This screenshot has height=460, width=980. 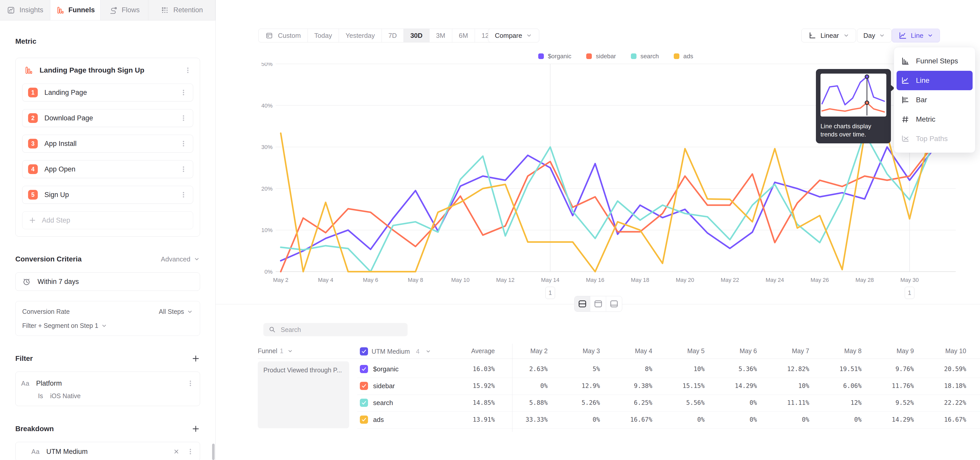 What do you see at coordinates (874, 35) in the screenshot?
I see `granularity-dropdown: Day` at bounding box center [874, 35].